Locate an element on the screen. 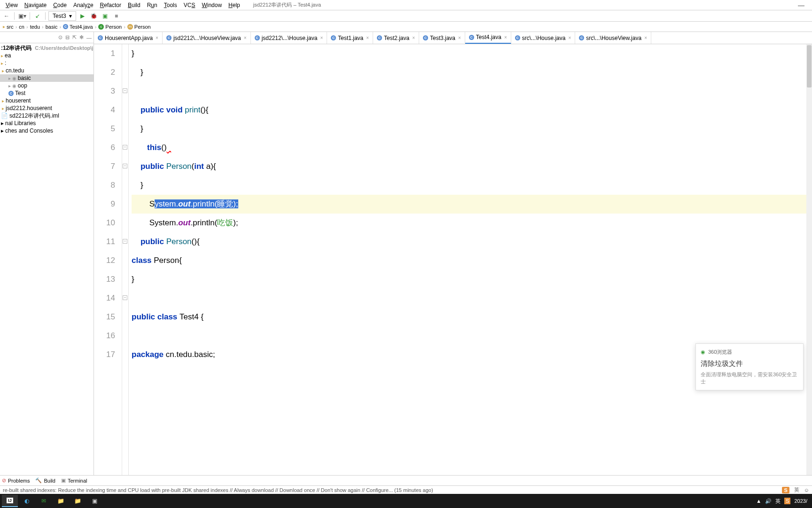 This screenshot has height=508, width=812. crumb-file: CTest4.java is located at coordinates (78, 27).